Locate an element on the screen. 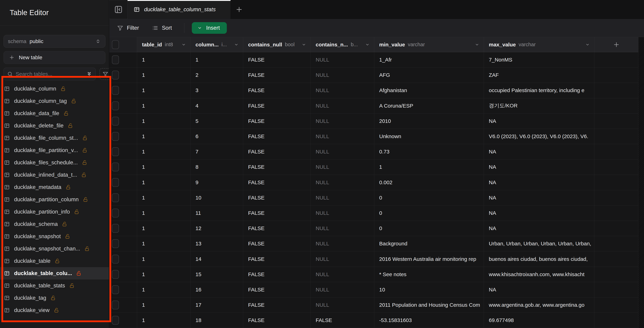 Image resolution: width=644 pixels, height=328 pixels. cell-min-value: 0.73 is located at coordinates (429, 152).